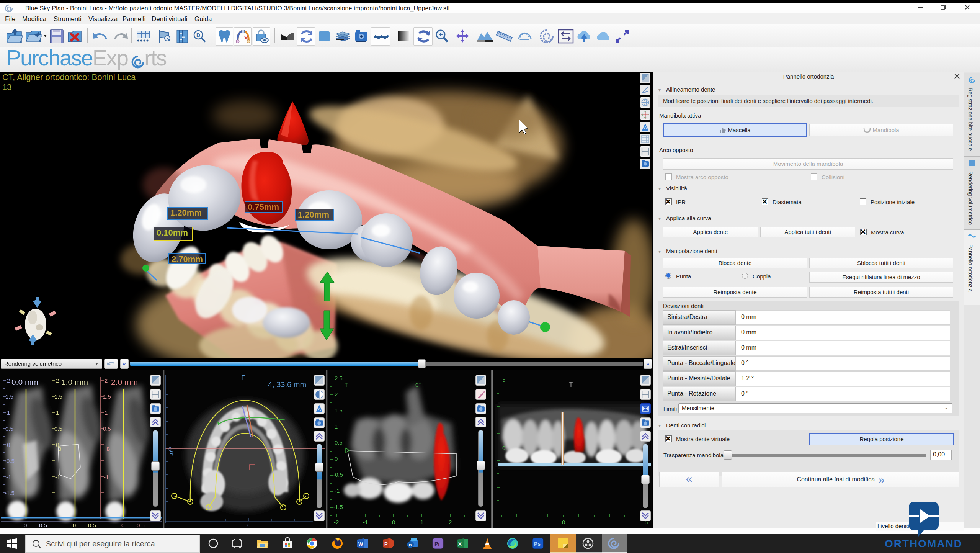 This screenshot has width=980, height=553. Describe the element at coordinates (410, 545) in the screenshot. I see `svg-text: o` at that location.